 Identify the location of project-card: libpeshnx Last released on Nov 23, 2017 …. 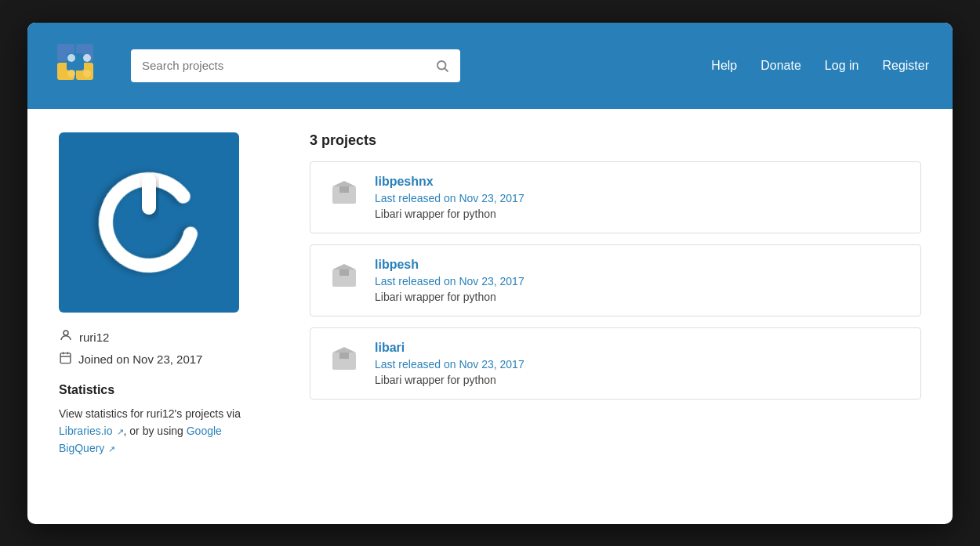
(615, 197).